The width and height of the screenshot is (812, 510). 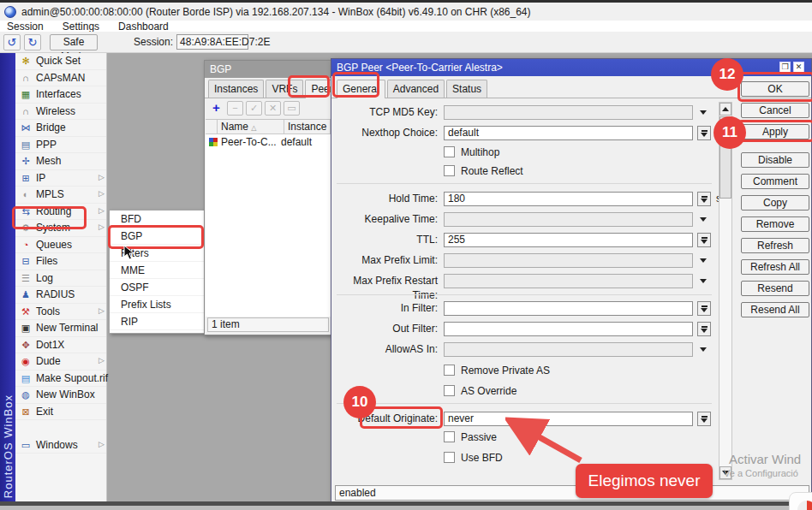 What do you see at coordinates (775, 203) in the screenshot?
I see `copy-button: Copy` at bounding box center [775, 203].